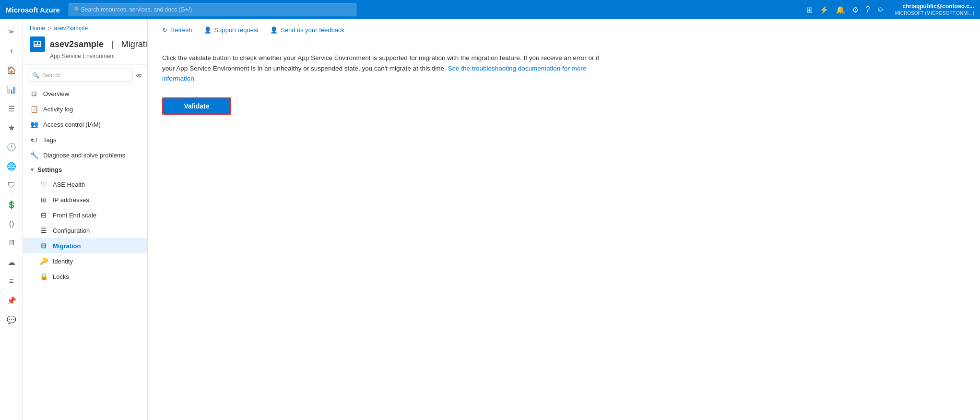 This screenshot has height=420, width=980. Describe the element at coordinates (44, 215) in the screenshot. I see `scale-icon: ⊟` at that location.